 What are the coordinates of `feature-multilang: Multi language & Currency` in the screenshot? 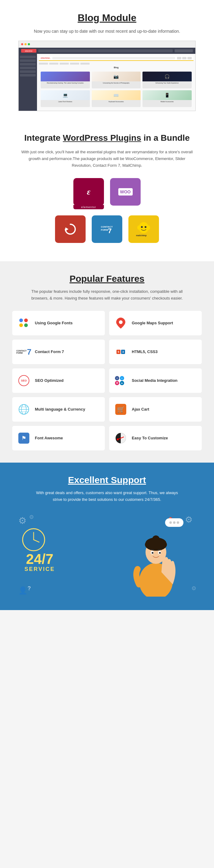 It's located at (59, 409).